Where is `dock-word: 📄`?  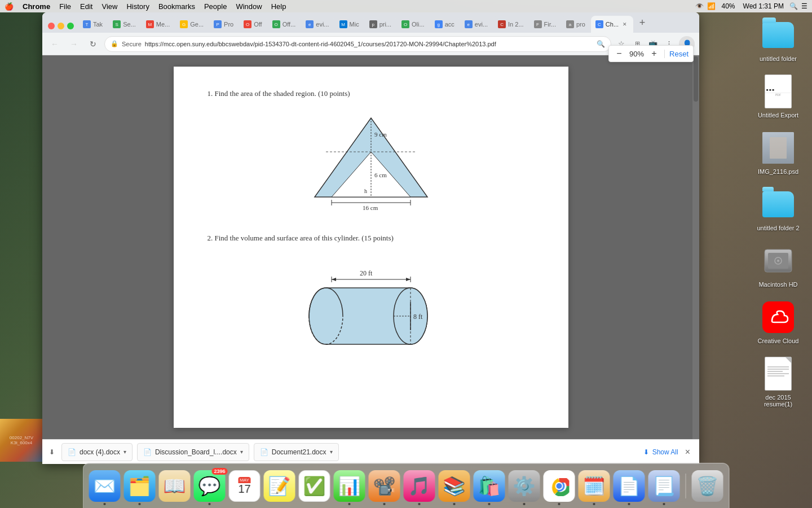
dock-word: 📄 is located at coordinates (629, 486).